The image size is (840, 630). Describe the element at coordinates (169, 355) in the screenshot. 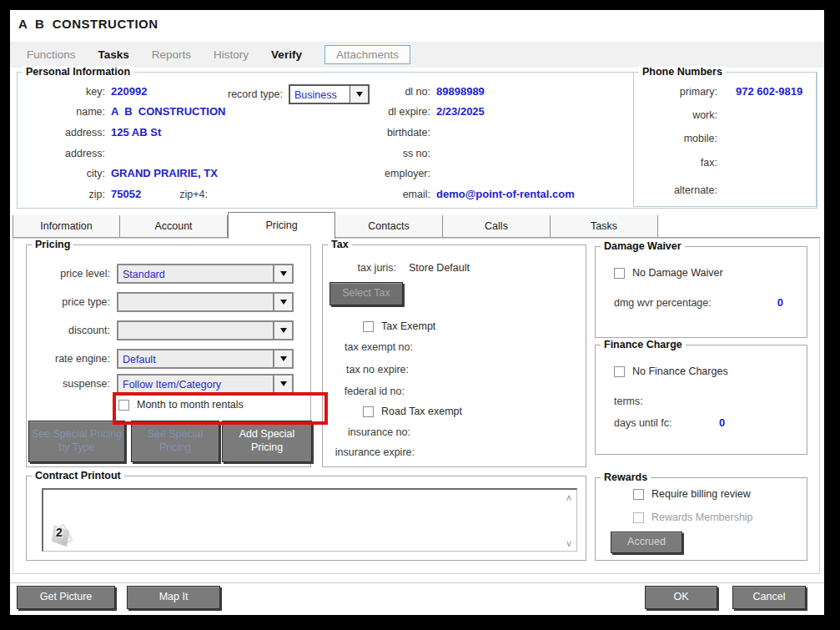

I see `pricing-group: Pricing price level: Standard price type…` at that location.